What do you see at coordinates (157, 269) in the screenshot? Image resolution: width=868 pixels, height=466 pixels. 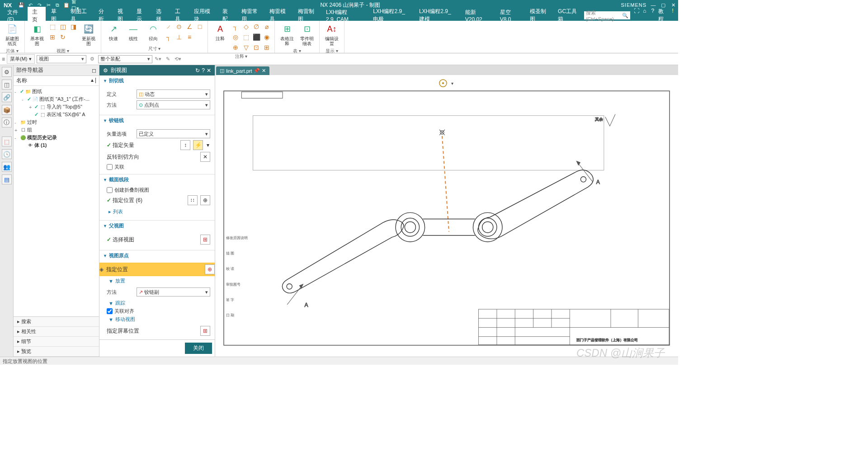 I see `specify-location-row: ◈ 指定位置 ⊕` at bounding box center [157, 269].